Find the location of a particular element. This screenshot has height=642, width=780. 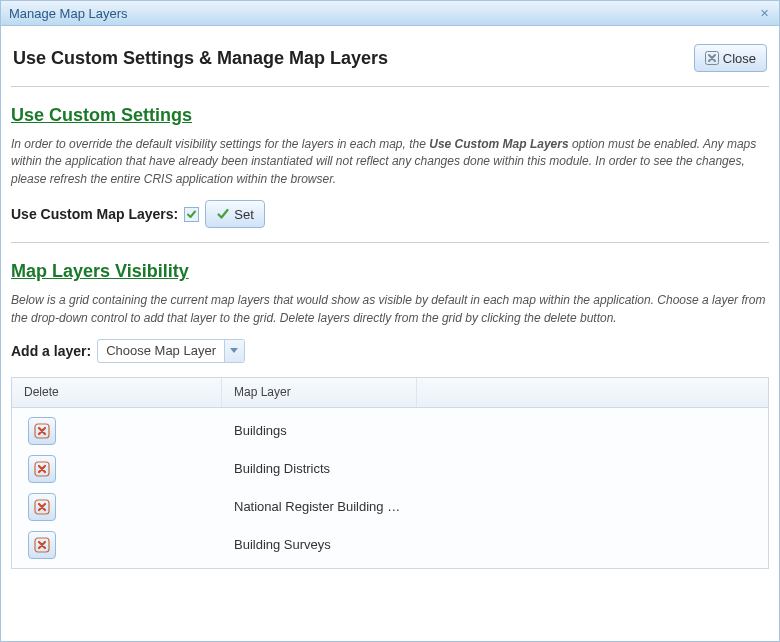

column-header-delete: Delete is located at coordinates (117, 392).